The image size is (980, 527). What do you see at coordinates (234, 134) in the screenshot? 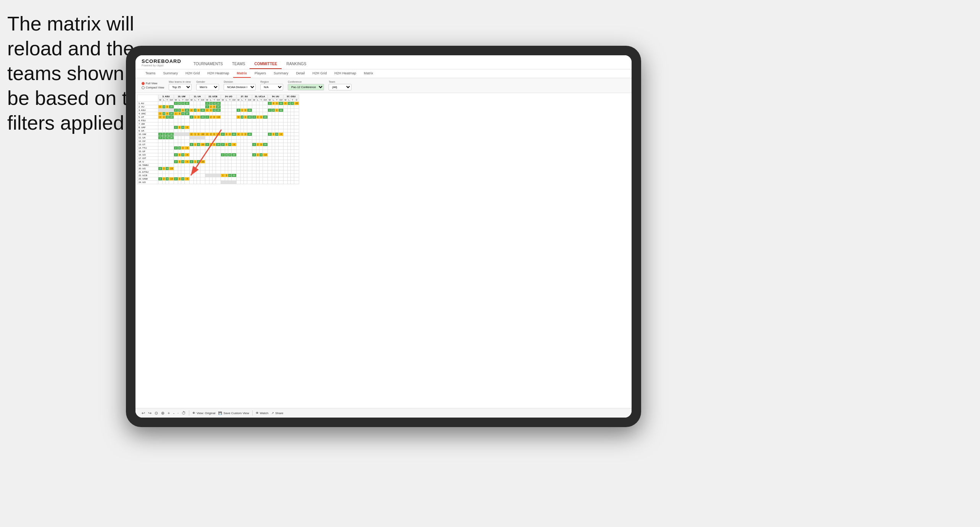
I see `matrix-cell: 20` at bounding box center [234, 134].